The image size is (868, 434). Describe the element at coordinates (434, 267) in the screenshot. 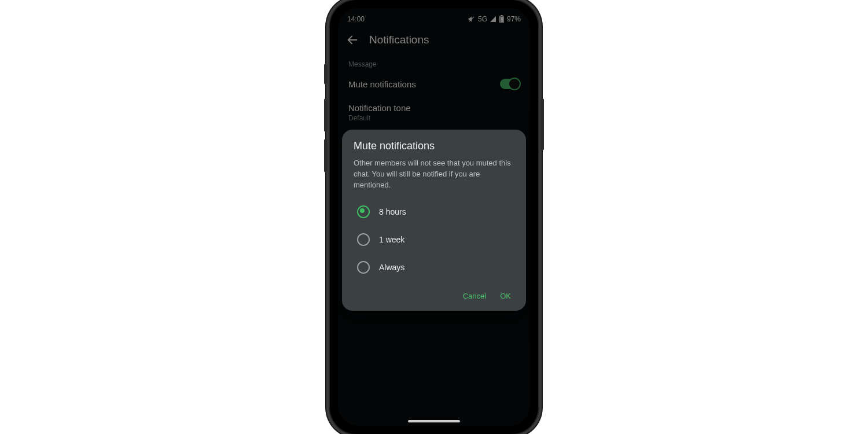

I see `option-always: Always` at that location.